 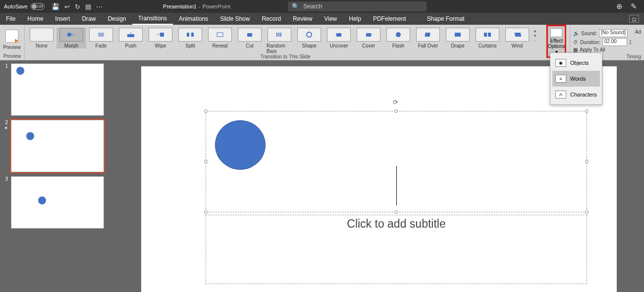 What do you see at coordinates (613, 33) in the screenshot?
I see `sound-dropdown: [No Sound]` at bounding box center [613, 33].